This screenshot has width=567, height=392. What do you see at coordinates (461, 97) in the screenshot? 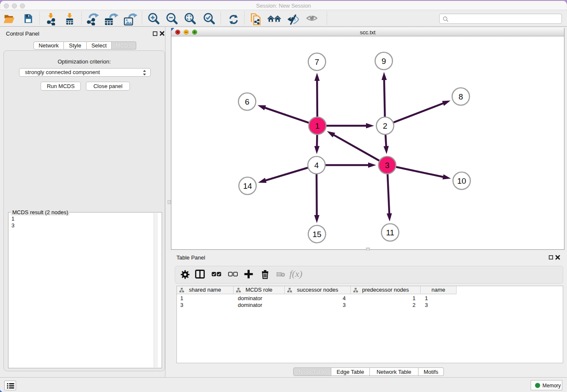
I see `svg-text: 8` at bounding box center [461, 97].